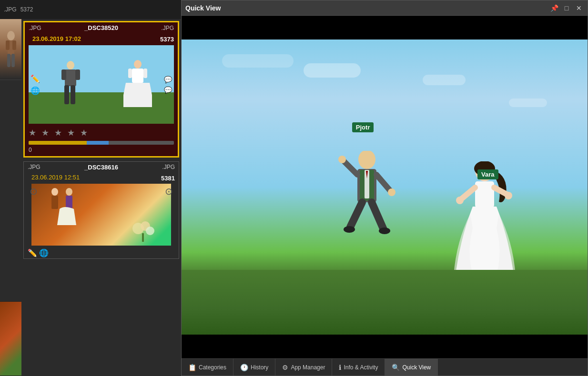 The height and width of the screenshot is (376, 588). What do you see at coordinates (35, 85) in the screenshot?
I see `card1-left-icons: ✏️ 🌐` at bounding box center [35, 85].